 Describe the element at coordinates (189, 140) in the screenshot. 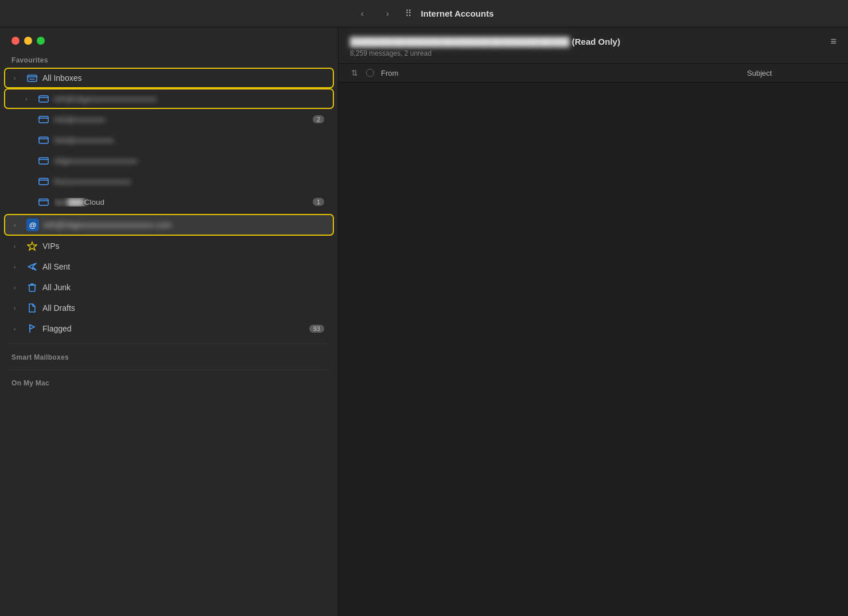

I see `inbox-neil-label: Neil@xxxxxxxxxx` at that location.